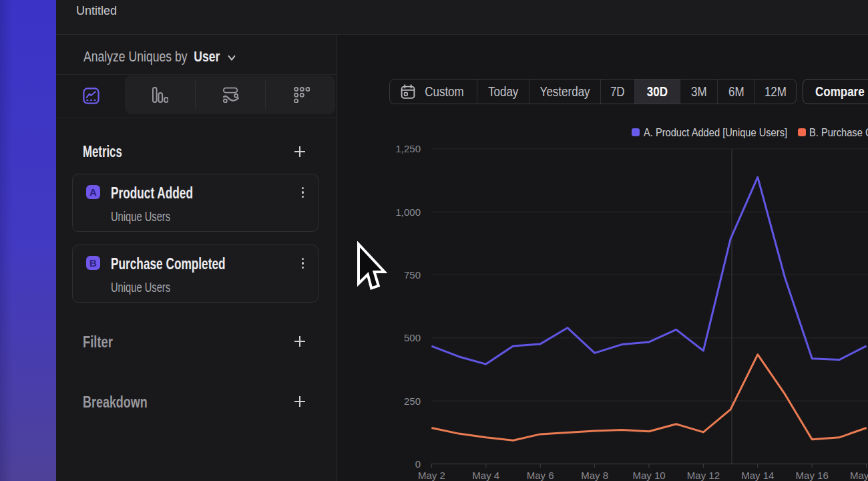 The width and height of the screenshot is (868, 481). What do you see at coordinates (704, 476) in the screenshot?
I see `svg-text: May 12` at bounding box center [704, 476].